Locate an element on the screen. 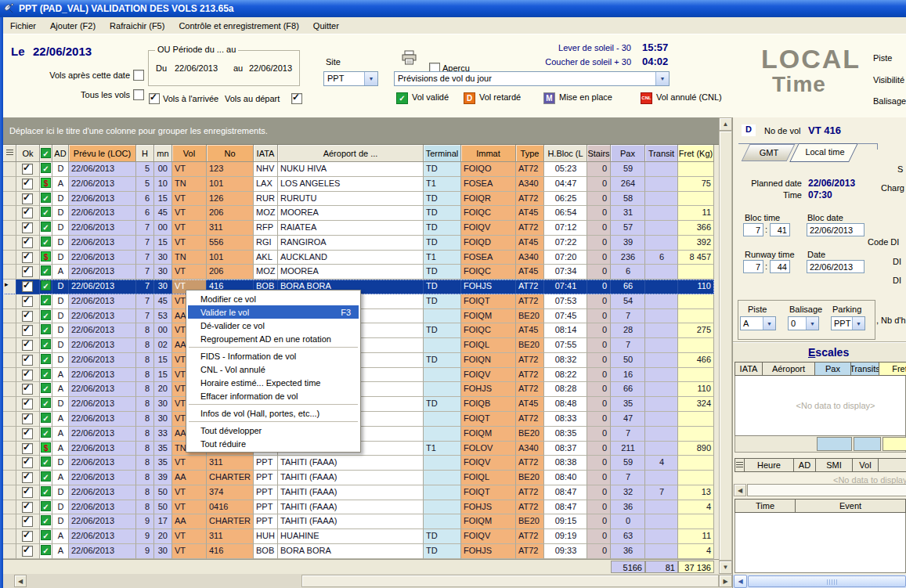  flight-row: ✓D22/06/2013615VT126RURRURUTUTDFOIQRAT72… is located at coordinates (359, 199).